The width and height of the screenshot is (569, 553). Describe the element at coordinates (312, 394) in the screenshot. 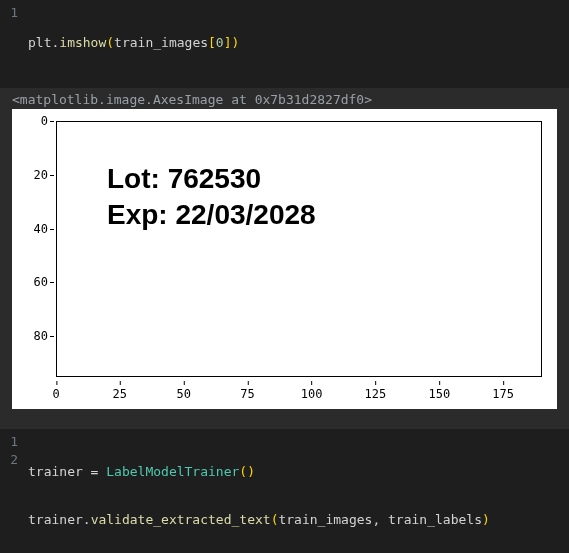

I see `x-tick: 100` at that location.